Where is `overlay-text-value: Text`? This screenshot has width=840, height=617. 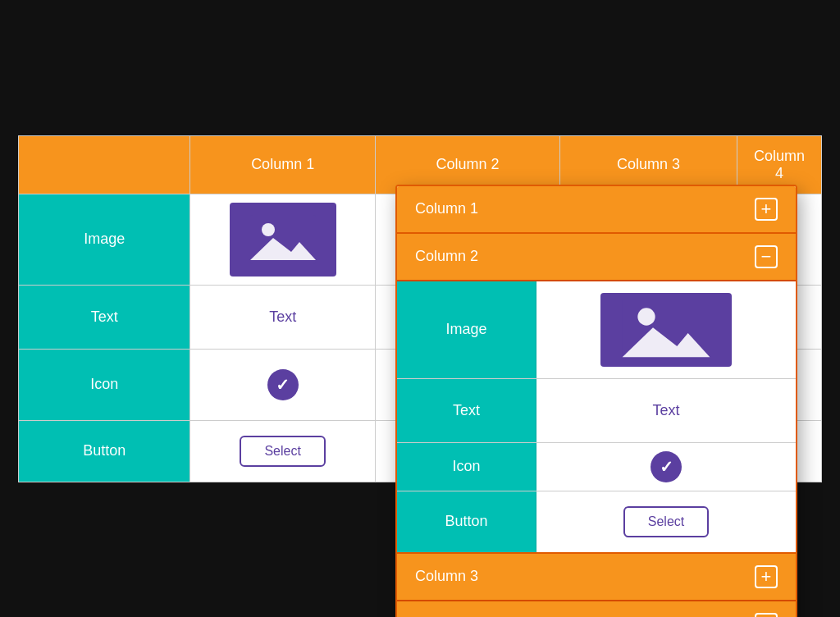
overlay-text-value: Text is located at coordinates (666, 410).